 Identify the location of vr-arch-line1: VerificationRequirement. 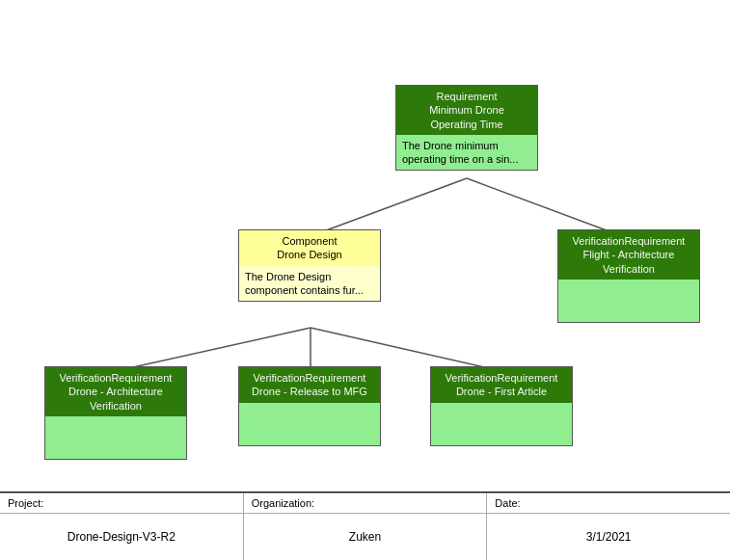
(116, 378).